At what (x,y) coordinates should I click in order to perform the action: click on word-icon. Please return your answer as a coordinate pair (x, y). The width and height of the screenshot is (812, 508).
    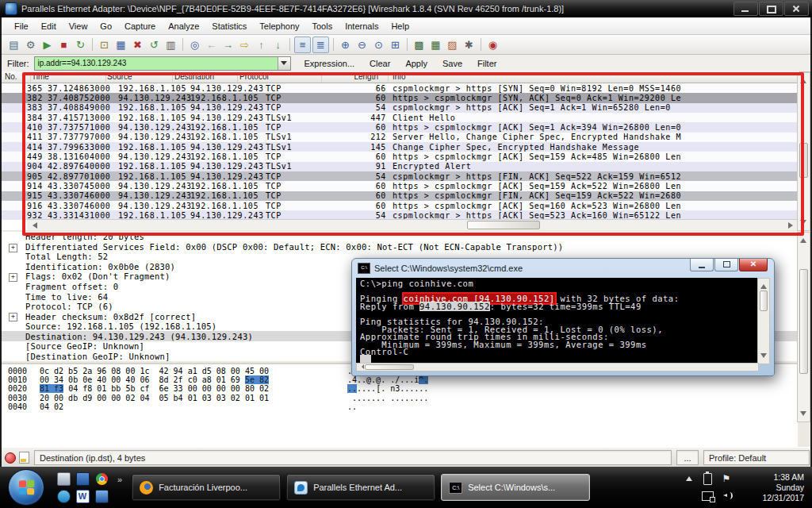
    Looking at the image, I should click on (82, 497).